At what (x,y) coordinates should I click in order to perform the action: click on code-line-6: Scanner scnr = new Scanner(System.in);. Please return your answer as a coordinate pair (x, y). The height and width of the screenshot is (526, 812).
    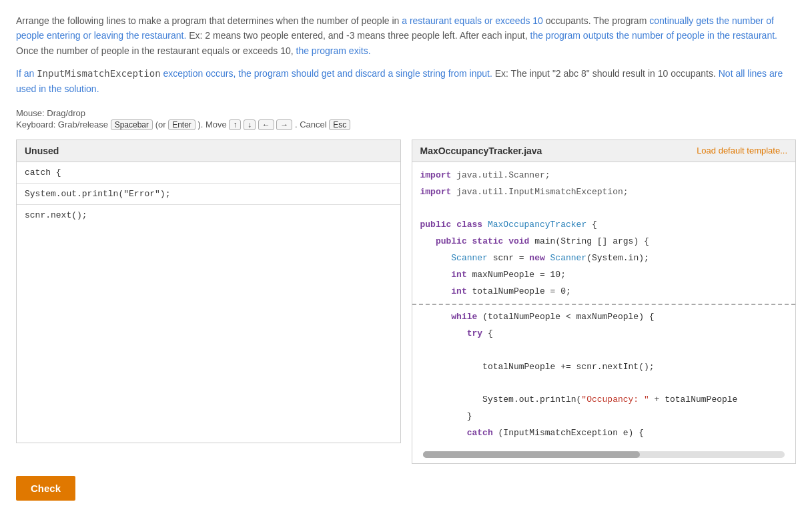
    Looking at the image, I should click on (604, 259).